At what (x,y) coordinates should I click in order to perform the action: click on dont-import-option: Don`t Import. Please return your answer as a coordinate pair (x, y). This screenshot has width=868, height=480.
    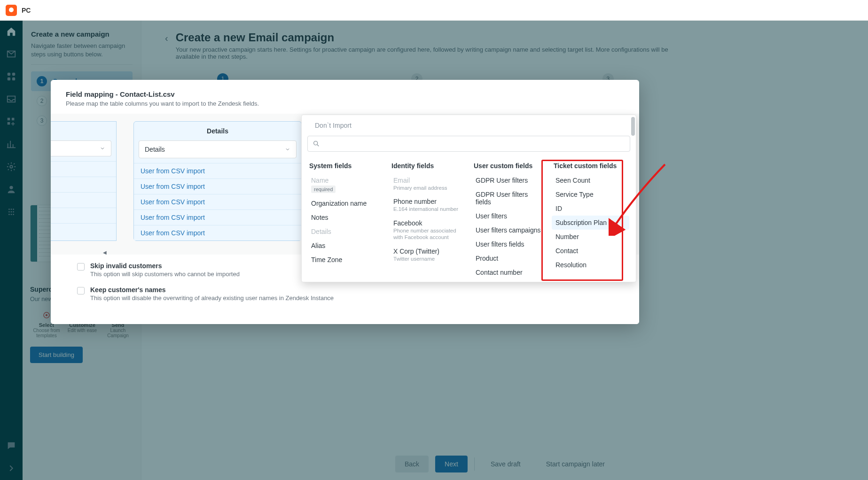
    Looking at the image, I should click on (469, 125).